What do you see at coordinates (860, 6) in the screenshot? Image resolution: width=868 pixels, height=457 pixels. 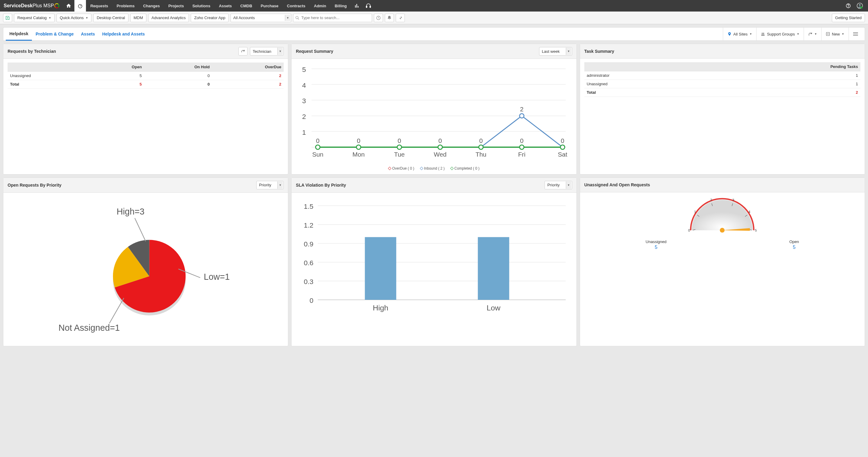 I see `user-icon` at bounding box center [860, 6].